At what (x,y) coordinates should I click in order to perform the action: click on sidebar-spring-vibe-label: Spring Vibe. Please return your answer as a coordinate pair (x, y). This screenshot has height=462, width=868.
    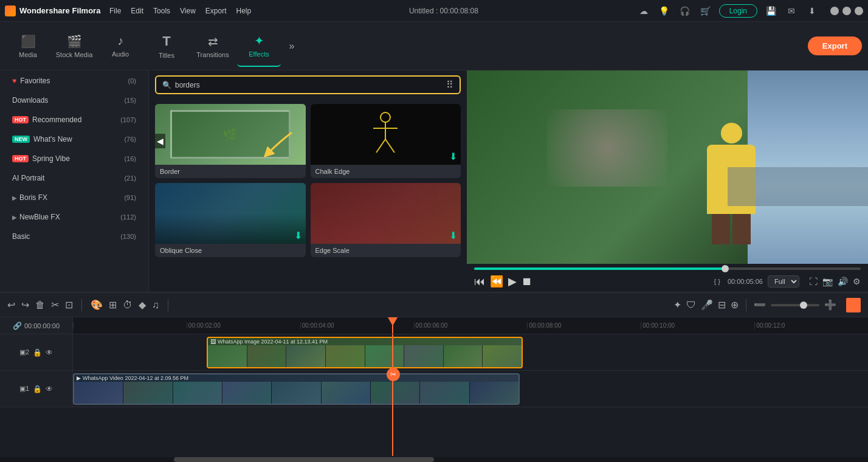
    Looking at the image, I should click on (78, 159).